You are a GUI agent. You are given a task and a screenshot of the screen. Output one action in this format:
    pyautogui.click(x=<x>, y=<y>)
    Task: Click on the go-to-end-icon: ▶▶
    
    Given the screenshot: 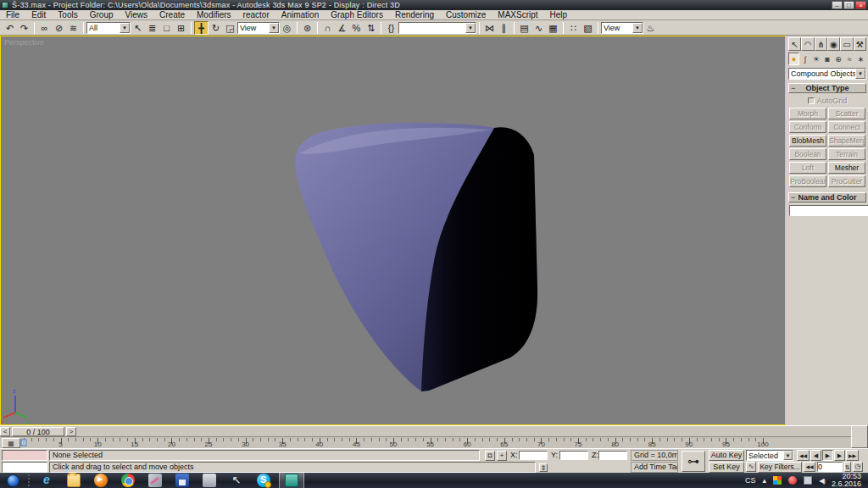 What is the action you would take?
    pyautogui.click(x=853, y=456)
    